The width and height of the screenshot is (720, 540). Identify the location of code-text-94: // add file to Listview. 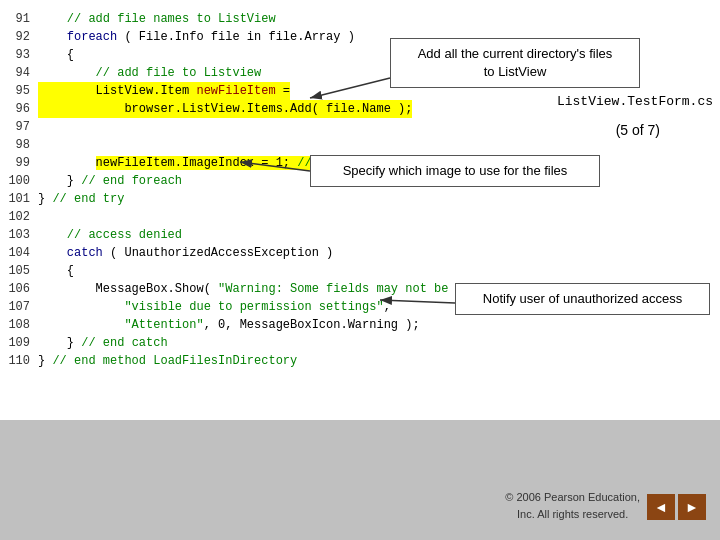
(150, 73).